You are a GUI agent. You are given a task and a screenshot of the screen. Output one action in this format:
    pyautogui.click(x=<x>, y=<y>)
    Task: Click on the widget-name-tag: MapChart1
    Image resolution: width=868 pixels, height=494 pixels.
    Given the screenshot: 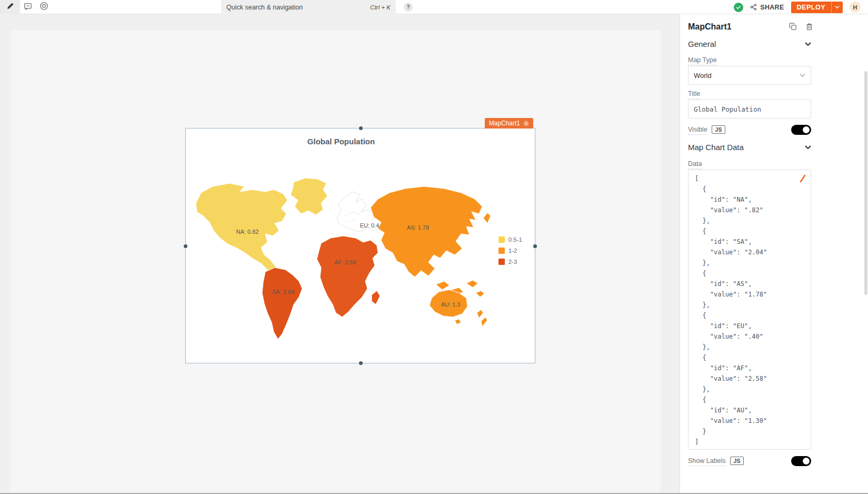 What is the action you would take?
    pyautogui.click(x=509, y=123)
    